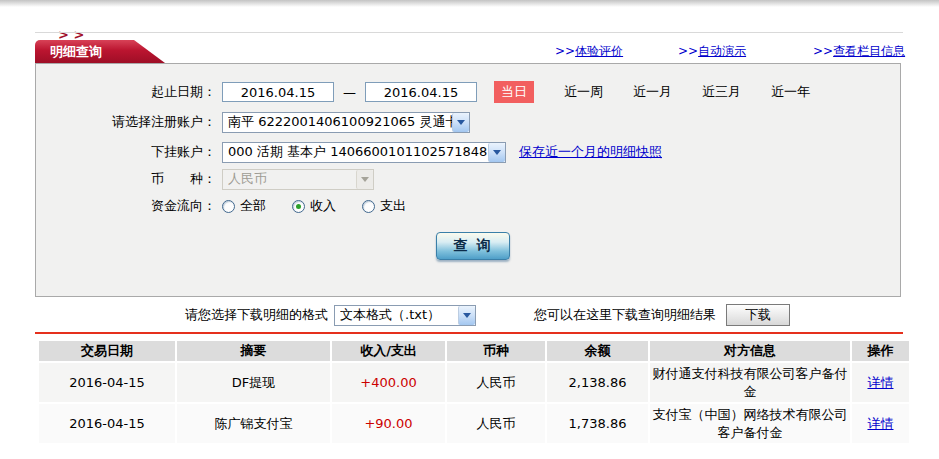 The width and height of the screenshot is (939, 459). Describe the element at coordinates (652, 92) in the screenshot. I see `range-last-month: 近一月` at that location.